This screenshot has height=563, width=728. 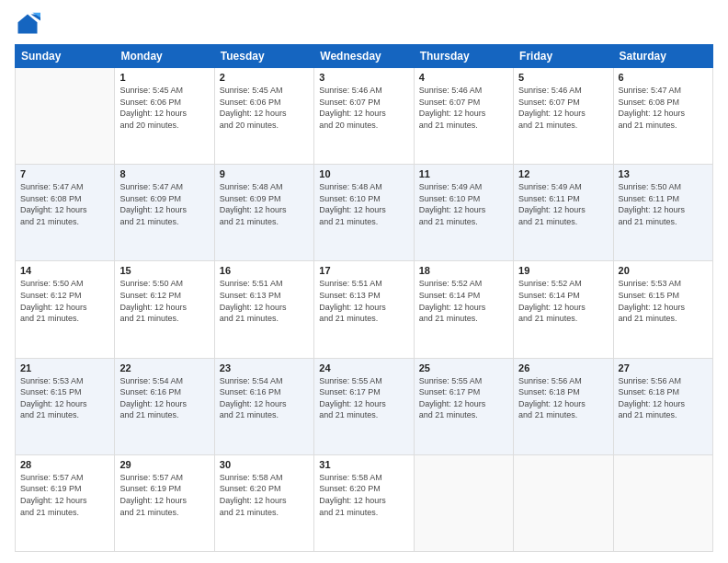 What do you see at coordinates (364, 204) in the screenshot?
I see `day-info: Sunrise: 5:48 AM Sunset: 6:10 PM Dayligh…` at bounding box center [364, 204].